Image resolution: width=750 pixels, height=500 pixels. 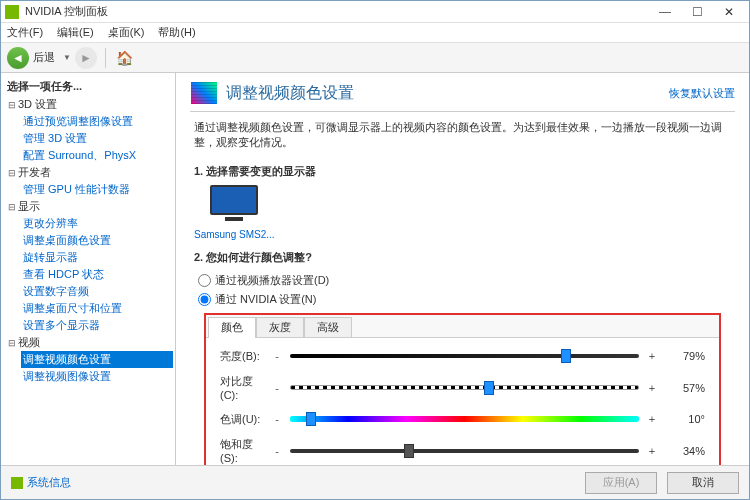 What do you see at coordinates (462, 142) in the screenshot?
I see `description: 通过调整视频颜色设置，可微调显示器上的视频内容的颜色设置。为达到最佳效果，一边播…` at bounding box center [462, 142].